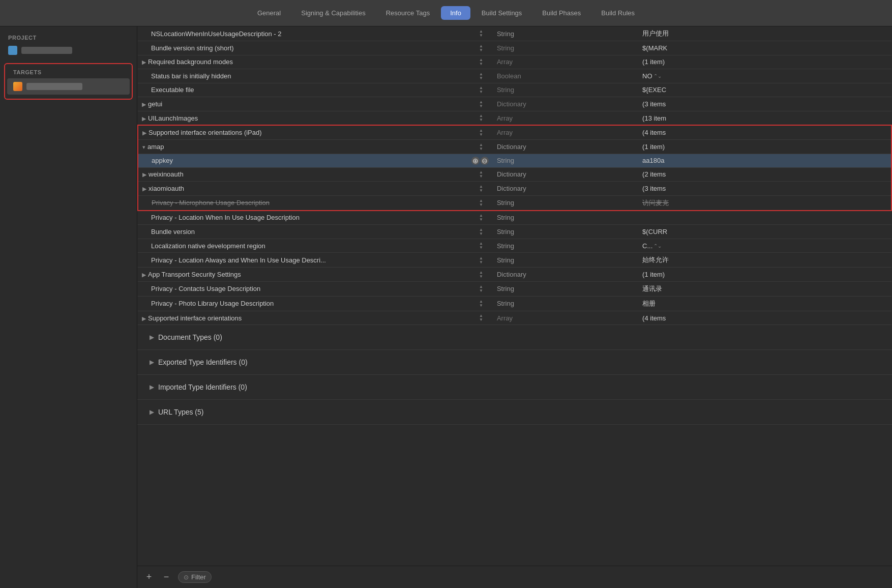 The width and height of the screenshot is (892, 588). Describe the element at coordinates (502, 13) in the screenshot. I see `tab-build-settings: Build Settings` at that location.